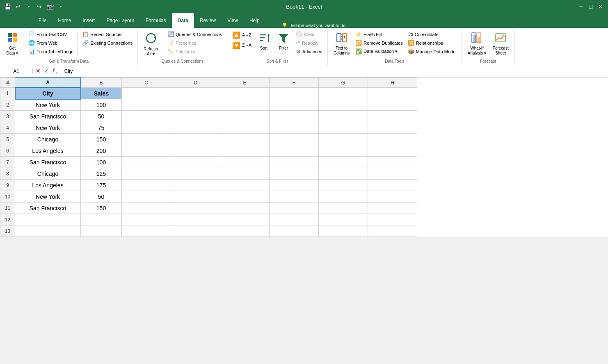  What do you see at coordinates (51, 34) in the screenshot?
I see `from-text-csv-button: 📄 From Text/CSV` at bounding box center [51, 34].